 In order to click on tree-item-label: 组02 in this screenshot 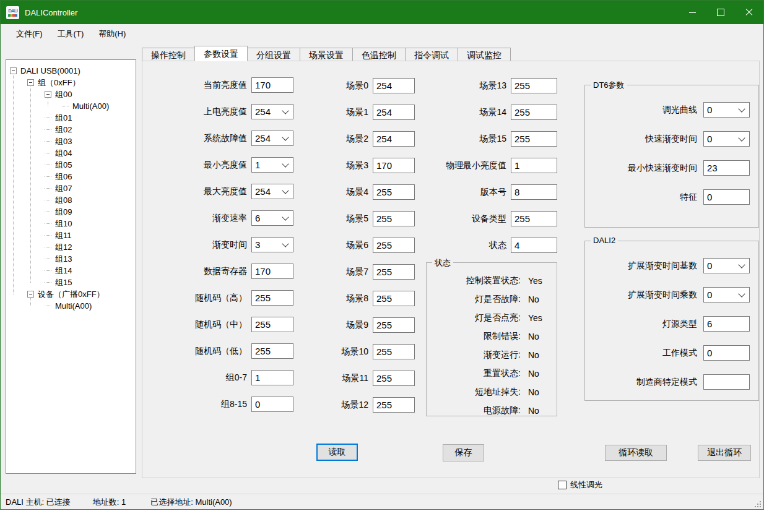, I will do `click(63, 130)`.